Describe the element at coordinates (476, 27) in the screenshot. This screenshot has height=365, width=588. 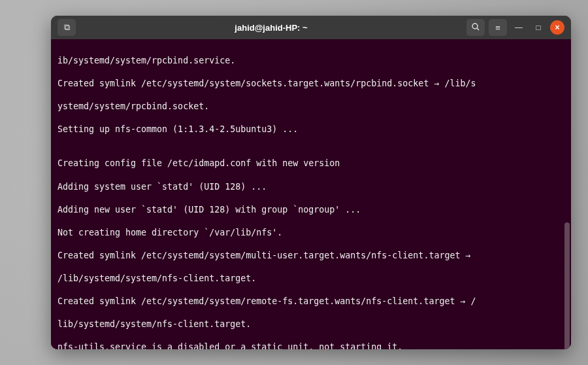
I see `search-icon` at that location.